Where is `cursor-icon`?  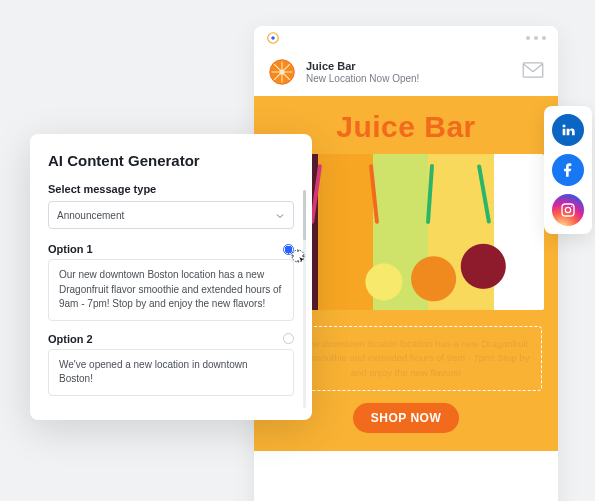 cursor-icon is located at coordinates (298, 256).